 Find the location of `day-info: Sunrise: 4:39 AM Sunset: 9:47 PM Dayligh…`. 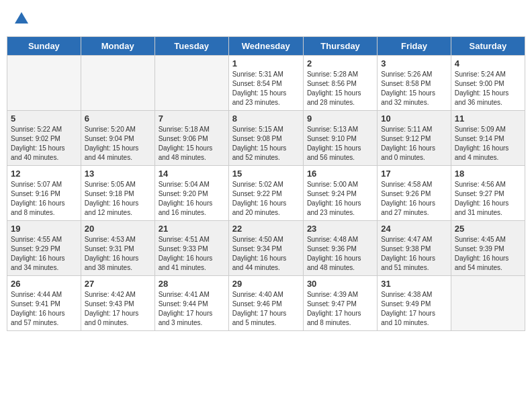

day-info: Sunrise: 4:39 AM Sunset: 9:47 PM Dayligh… is located at coordinates (340, 309).